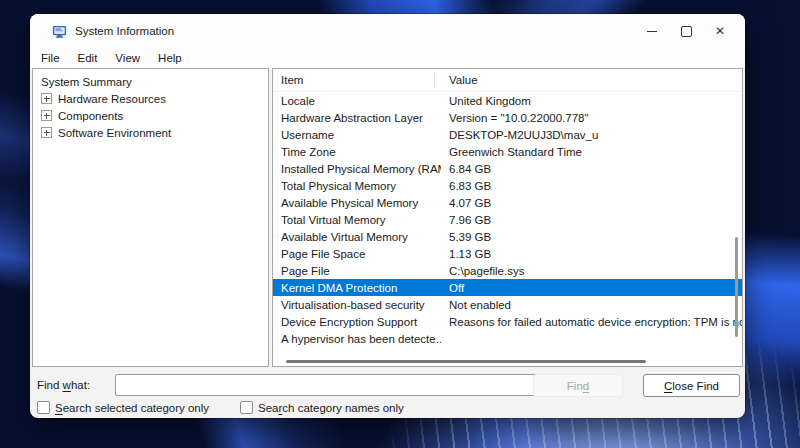 The height and width of the screenshot is (448, 800). What do you see at coordinates (128, 58) in the screenshot?
I see `menu-item-view: View` at bounding box center [128, 58].